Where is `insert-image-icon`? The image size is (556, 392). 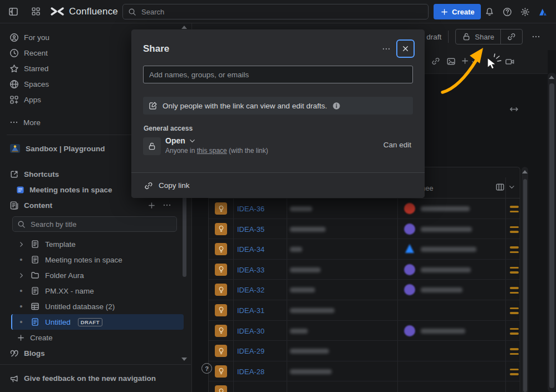 insert-image-icon is located at coordinates (451, 61).